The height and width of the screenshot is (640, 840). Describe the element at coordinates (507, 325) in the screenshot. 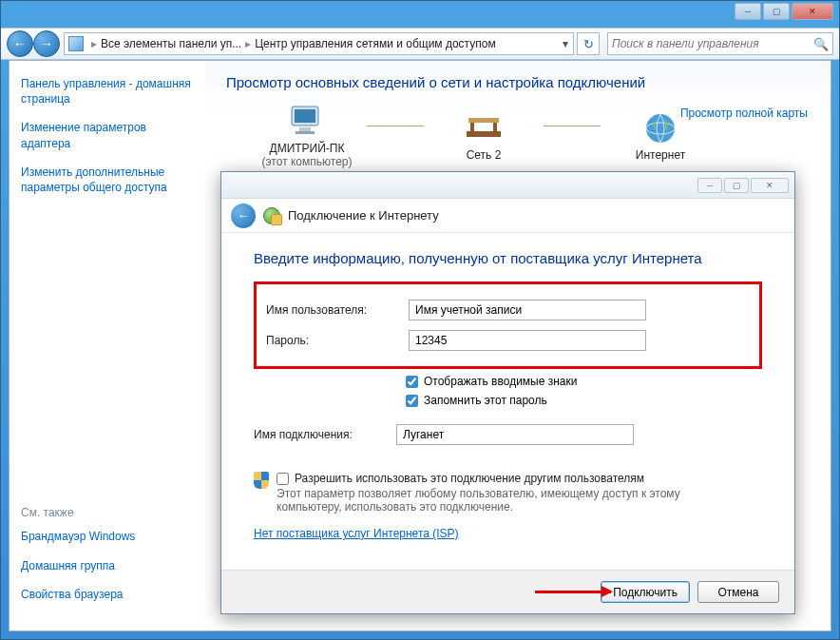

I see `credentials-highlight: Имя пользователя: Пароль:` at that location.